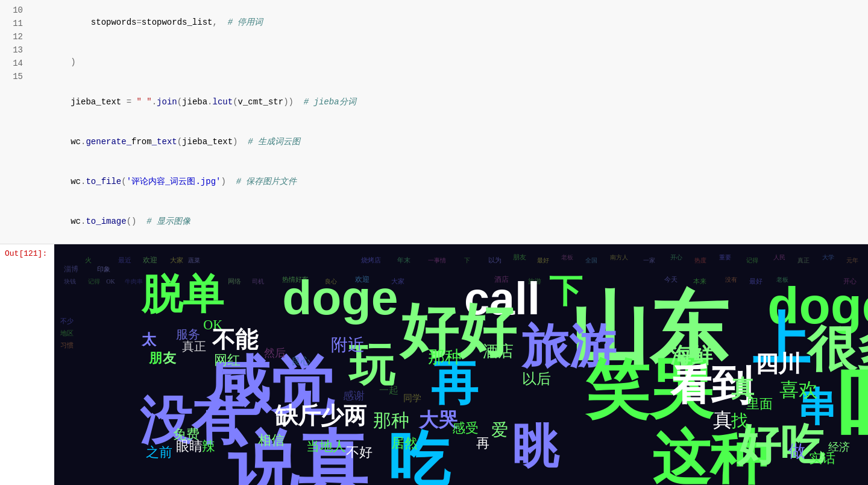  I want to click on svg-text: 淄博, so click(71, 269).